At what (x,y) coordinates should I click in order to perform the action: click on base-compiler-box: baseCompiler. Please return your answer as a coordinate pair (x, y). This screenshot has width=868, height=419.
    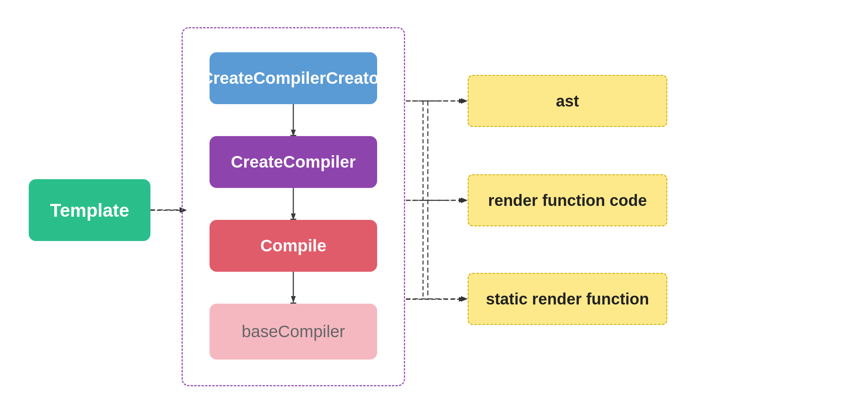
    Looking at the image, I should click on (293, 332).